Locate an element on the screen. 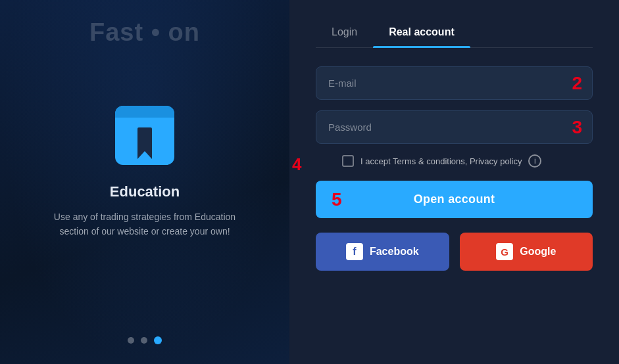 The height and width of the screenshot is (364, 619). open-account-label: Open account is located at coordinates (455, 200).